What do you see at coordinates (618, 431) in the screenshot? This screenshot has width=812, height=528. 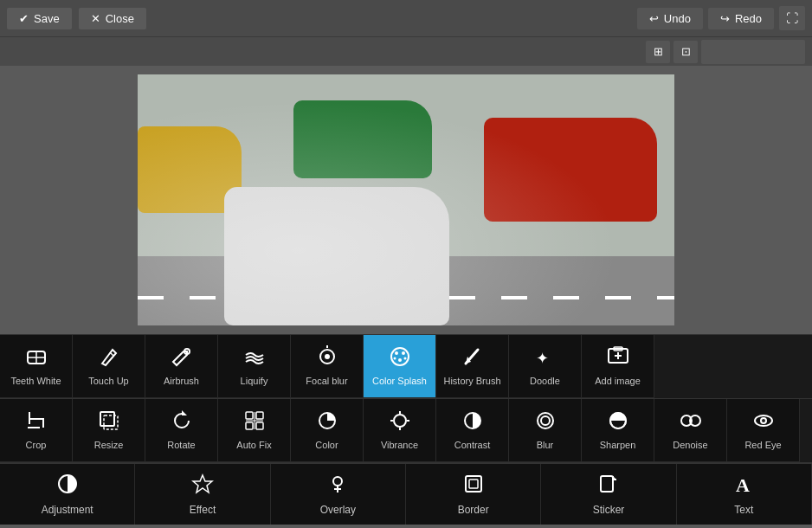 I see `tool-sharpen: Sharpen` at bounding box center [618, 431].